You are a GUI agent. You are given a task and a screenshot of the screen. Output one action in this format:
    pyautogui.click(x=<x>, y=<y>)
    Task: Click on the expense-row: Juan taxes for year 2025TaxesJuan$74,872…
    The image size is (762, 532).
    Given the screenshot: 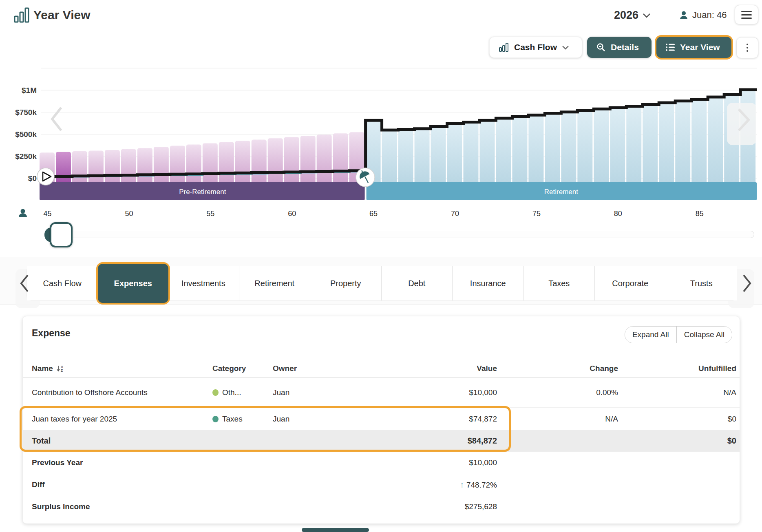 What is the action you would take?
    pyautogui.click(x=381, y=419)
    